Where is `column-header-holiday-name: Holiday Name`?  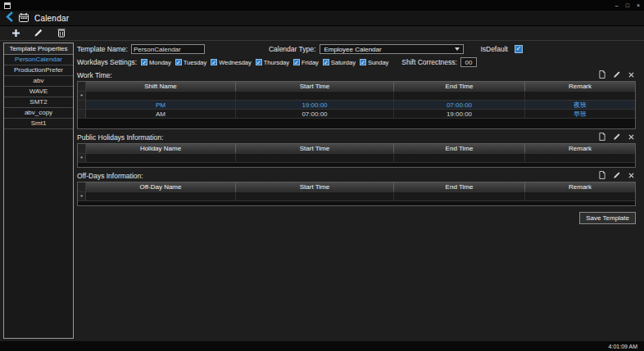 column-header-holiday-name: Holiday Name is located at coordinates (161, 149).